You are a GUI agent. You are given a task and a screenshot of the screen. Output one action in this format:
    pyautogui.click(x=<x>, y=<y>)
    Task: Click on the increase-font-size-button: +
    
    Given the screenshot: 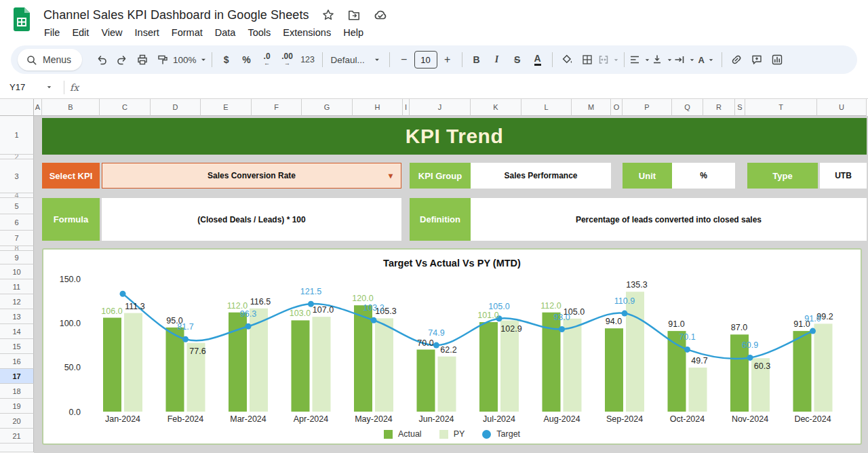 What is the action you would take?
    pyautogui.click(x=448, y=60)
    